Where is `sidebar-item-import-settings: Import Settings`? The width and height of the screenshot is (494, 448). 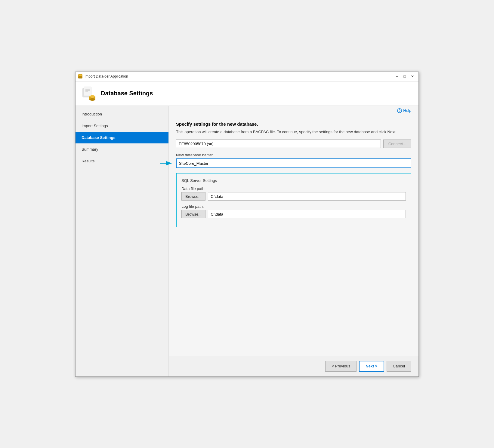
sidebar-item-import-settings: Import Settings is located at coordinates (122, 126).